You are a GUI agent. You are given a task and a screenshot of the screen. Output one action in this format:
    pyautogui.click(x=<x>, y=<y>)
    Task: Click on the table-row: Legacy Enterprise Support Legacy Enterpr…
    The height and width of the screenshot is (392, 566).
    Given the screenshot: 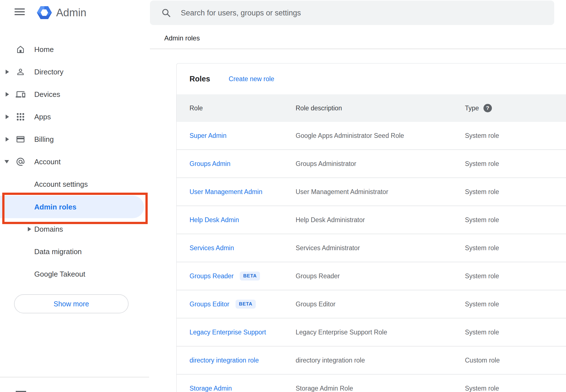 What is the action you would take?
    pyautogui.click(x=371, y=332)
    